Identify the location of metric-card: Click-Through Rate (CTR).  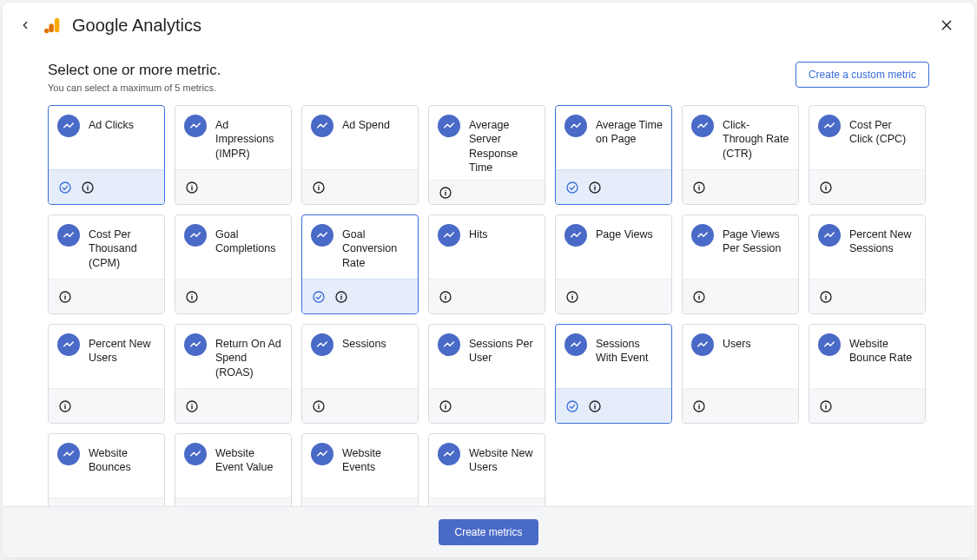
(740, 155).